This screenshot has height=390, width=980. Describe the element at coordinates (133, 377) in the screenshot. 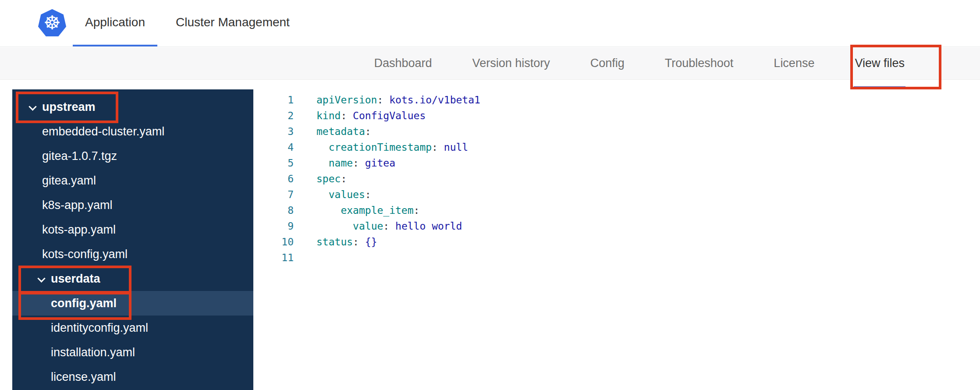

I see `file-license-yaml: license.yaml` at that location.